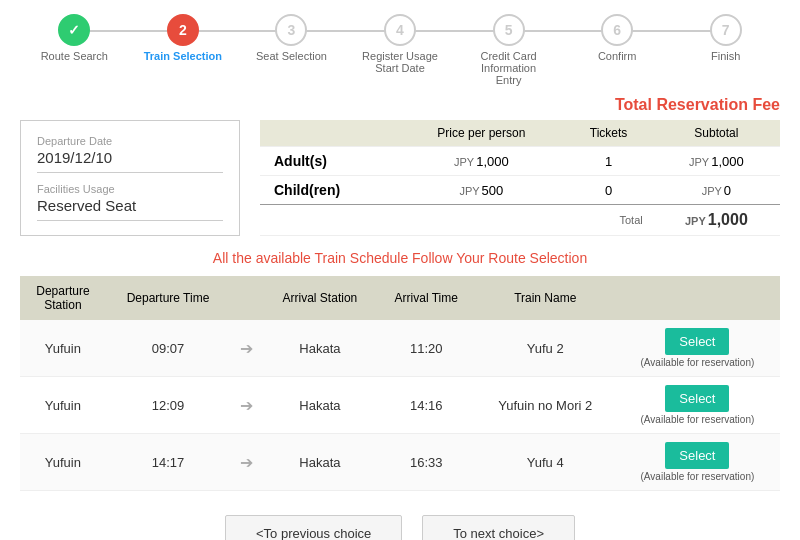 The image size is (800, 540). What do you see at coordinates (74, 38) in the screenshot?
I see `step-route-search: ✓Route Search` at bounding box center [74, 38].